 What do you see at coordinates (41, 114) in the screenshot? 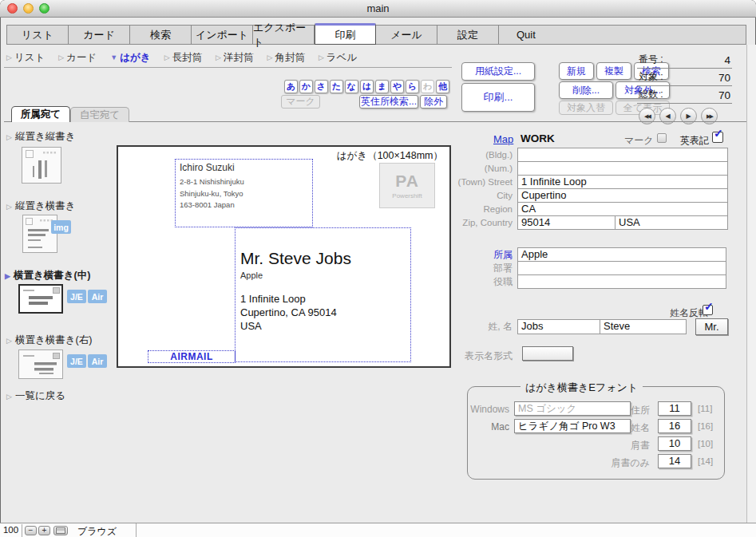
I see `tab-work-addressee: 所属宛て` at bounding box center [41, 114].